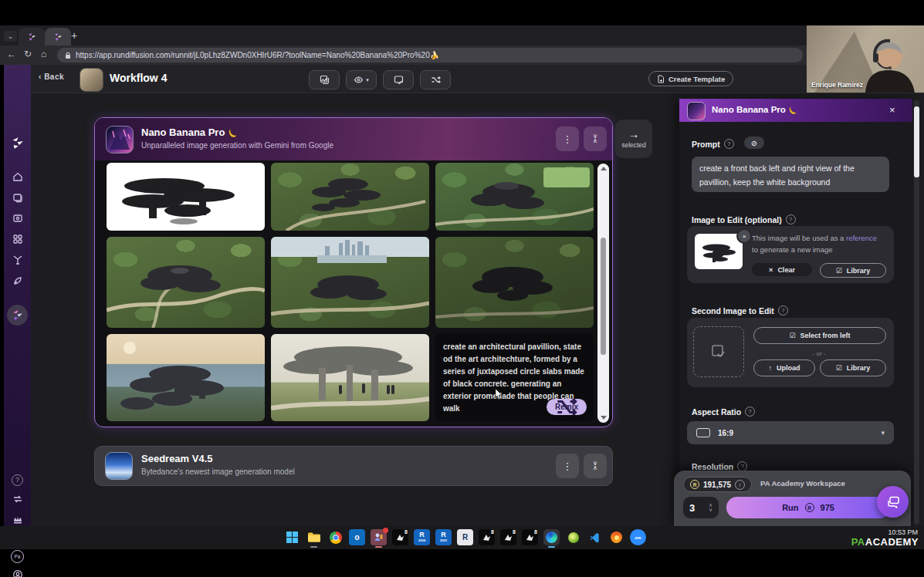 The height and width of the screenshot is (577, 924). I want to click on workflow-title: Workflow 4, so click(138, 78).